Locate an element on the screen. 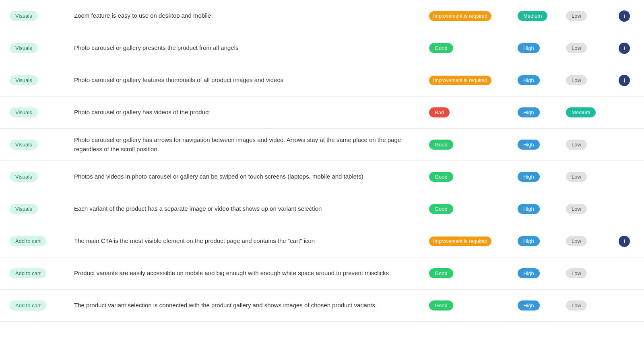  description-cell: Photo carousel or gallery has videos of … is located at coordinates (252, 113).